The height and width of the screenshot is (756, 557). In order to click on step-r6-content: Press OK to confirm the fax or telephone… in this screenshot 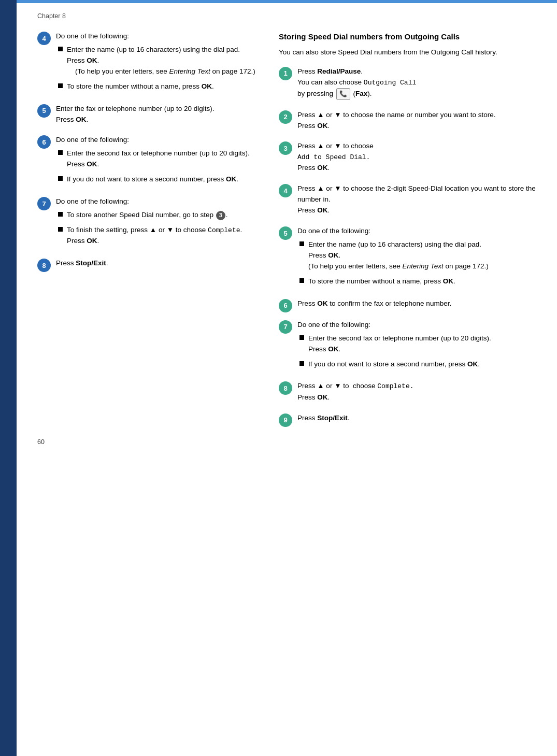, I will do `click(417, 305)`.